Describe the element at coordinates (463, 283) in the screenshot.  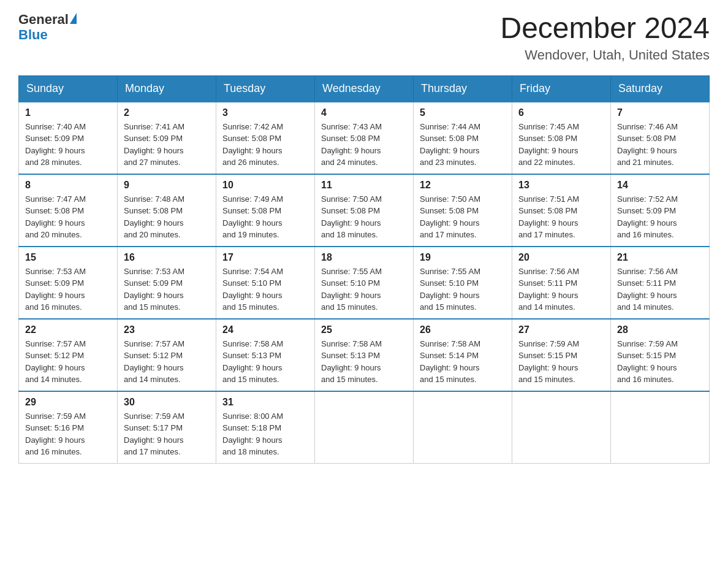
I see `table-row: 19Sunrise: 7:55 AMSunset: 5:10 PMDayligh…` at that location.